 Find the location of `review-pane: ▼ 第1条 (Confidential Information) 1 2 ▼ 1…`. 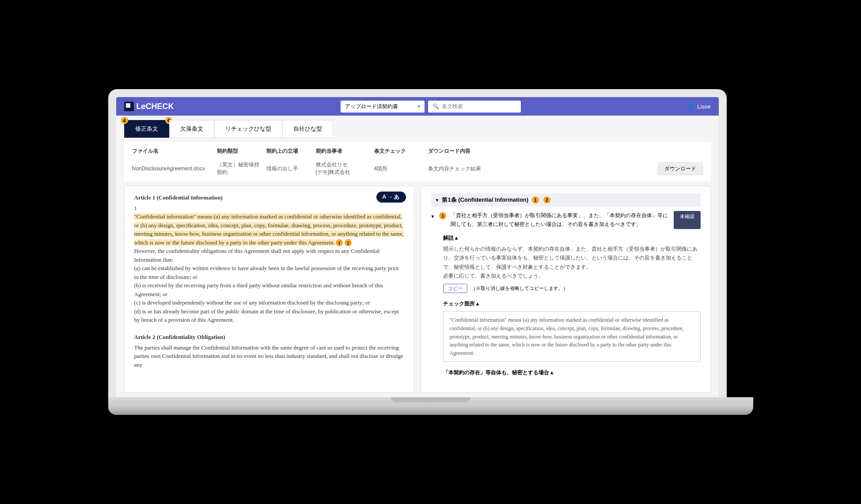

review-pane: ▼ 第1条 (Confidential Information) 1 2 ▼ 1… is located at coordinates (565, 290).